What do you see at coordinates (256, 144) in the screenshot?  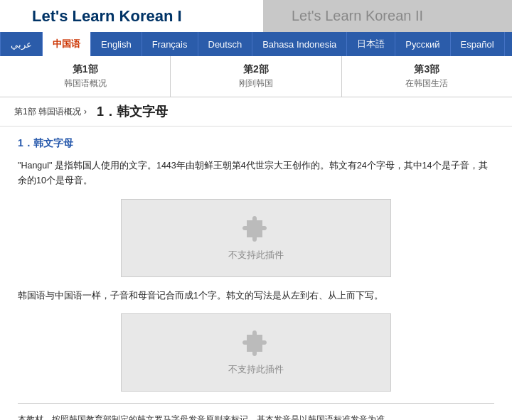 I see `section-heading: 1．韩文字母` at bounding box center [256, 144].